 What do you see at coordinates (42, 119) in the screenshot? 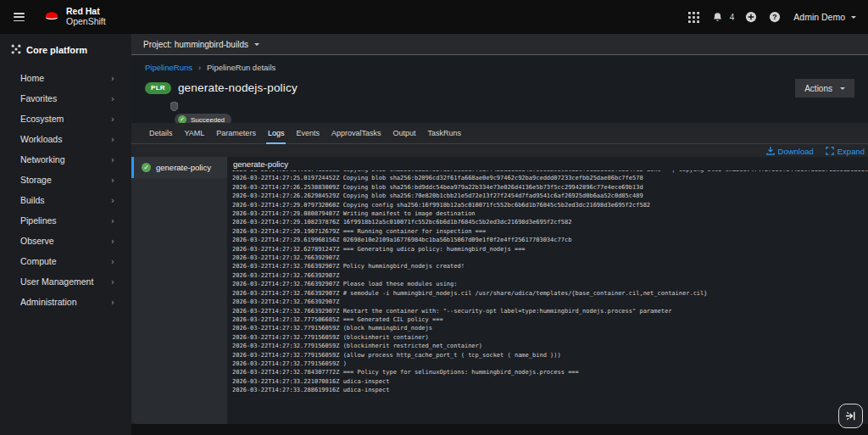
I see `sidebar-item-label: Ecosystem` at bounding box center [42, 119].